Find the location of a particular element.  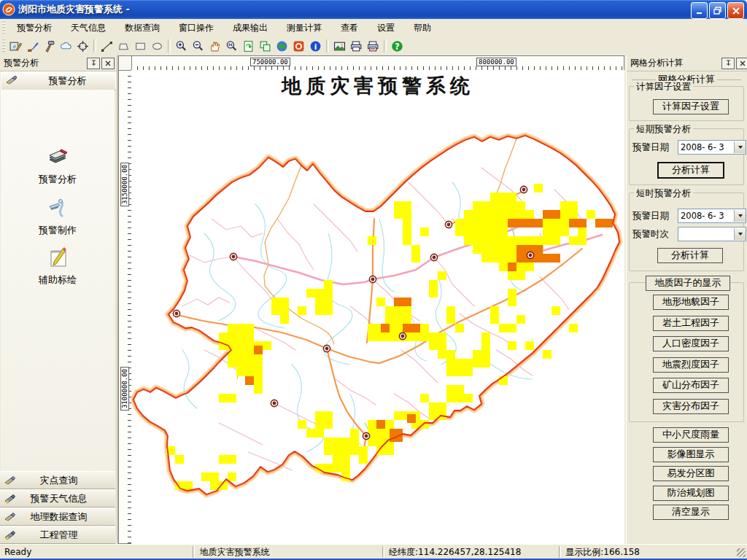

tools-icon is located at coordinates (12, 82).